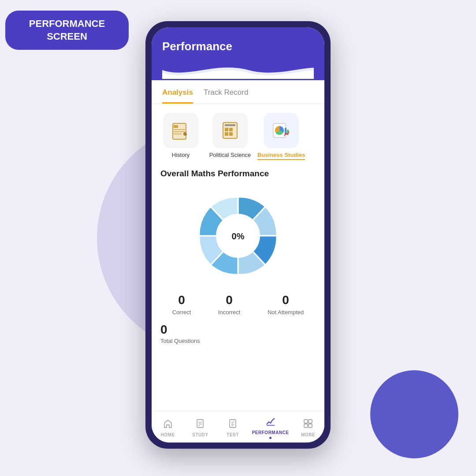 This screenshot has width=476, height=476. I want to click on nav-home: HOME, so click(168, 428).